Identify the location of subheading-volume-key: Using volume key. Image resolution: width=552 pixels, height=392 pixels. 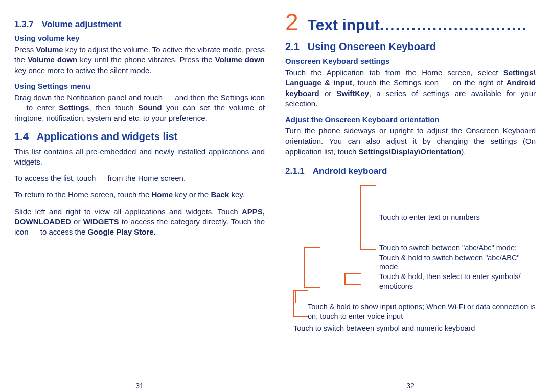
(140, 38).